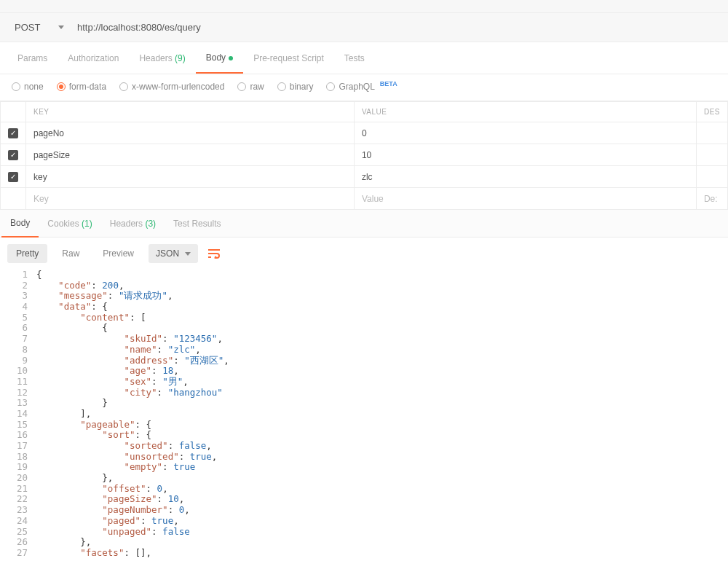 This screenshot has width=728, height=569. Describe the element at coordinates (364, 254) in the screenshot. I see `response-toolbar: Pretty Raw Preview JSON` at that location.